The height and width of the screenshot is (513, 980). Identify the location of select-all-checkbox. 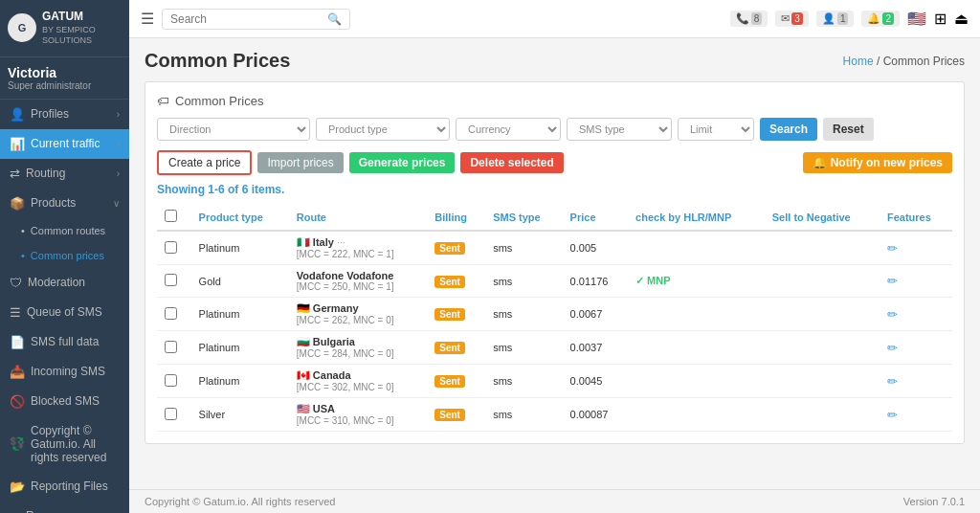
(170, 216).